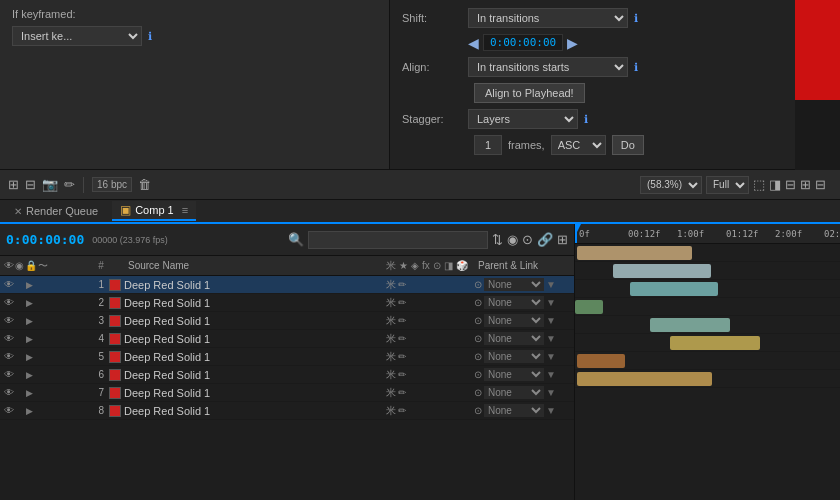 The height and width of the screenshot is (500, 840). What do you see at coordinates (402, 374) in the screenshot?
I see `layer-pen-icon-6: ✏` at bounding box center [402, 374].